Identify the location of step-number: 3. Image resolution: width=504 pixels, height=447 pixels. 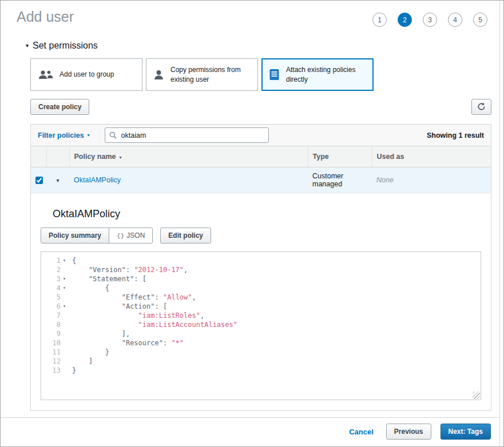
(430, 20).